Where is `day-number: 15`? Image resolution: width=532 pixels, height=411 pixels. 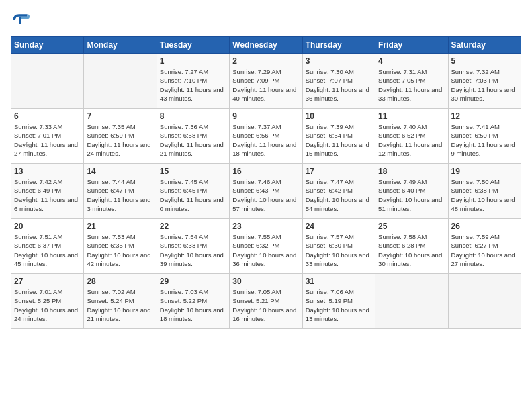 day-number: 15 is located at coordinates (193, 171).